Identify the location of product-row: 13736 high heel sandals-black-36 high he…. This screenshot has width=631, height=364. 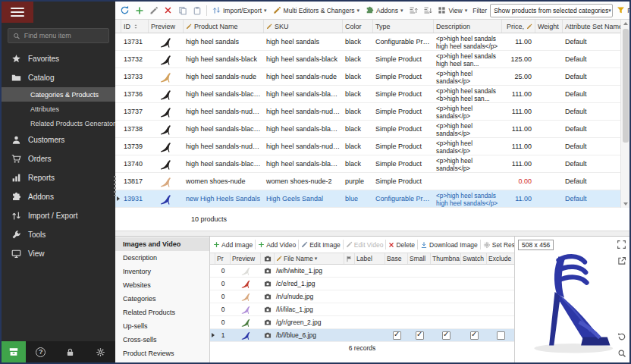
(368, 94).